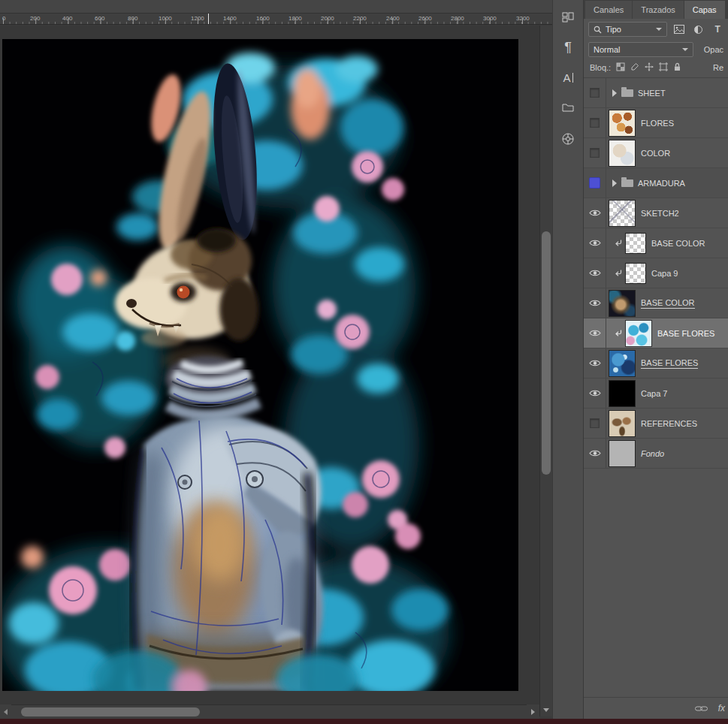 Image resolution: width=728 pixels, height=724 pixels. I want to click on paragraph-glyph: ¶, so click(568, 48).